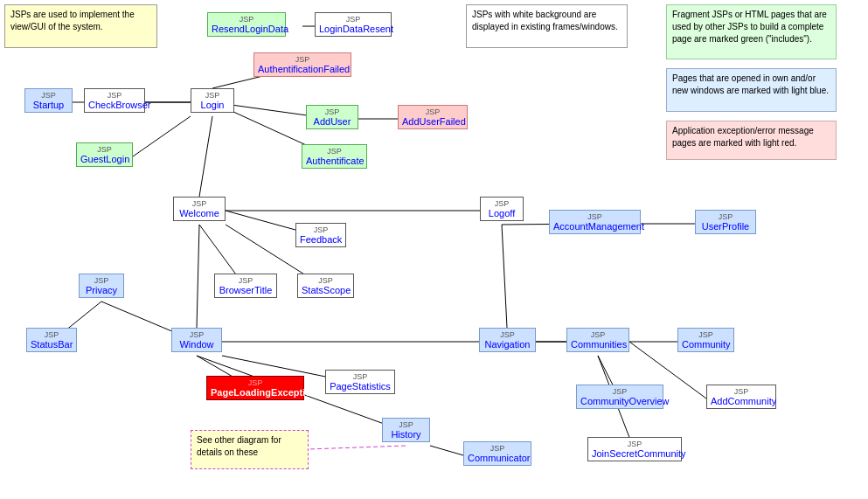 The width and height of the screenshot is (868, 499). I want to click on node-pageloadingexception: JSP PageLoadingException, so click(255, 388).